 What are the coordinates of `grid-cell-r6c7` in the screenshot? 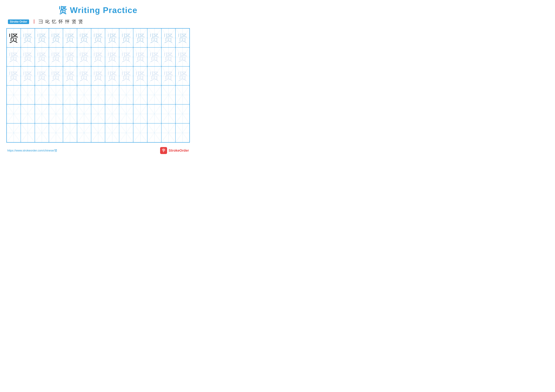 It's located at (98, 133).